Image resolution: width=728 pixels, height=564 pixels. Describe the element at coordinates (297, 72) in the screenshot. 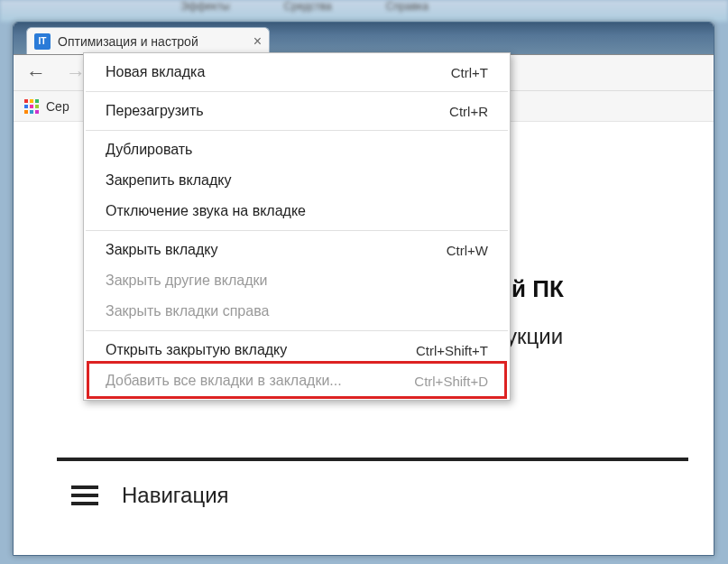

I see `menu-item-0: Новая вкладкаCtrl+T` at that location.